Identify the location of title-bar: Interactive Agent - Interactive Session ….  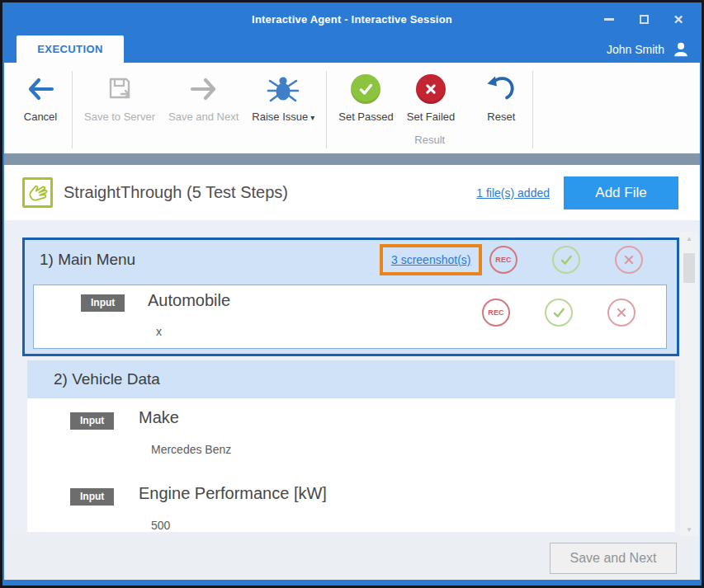
(352, 19).